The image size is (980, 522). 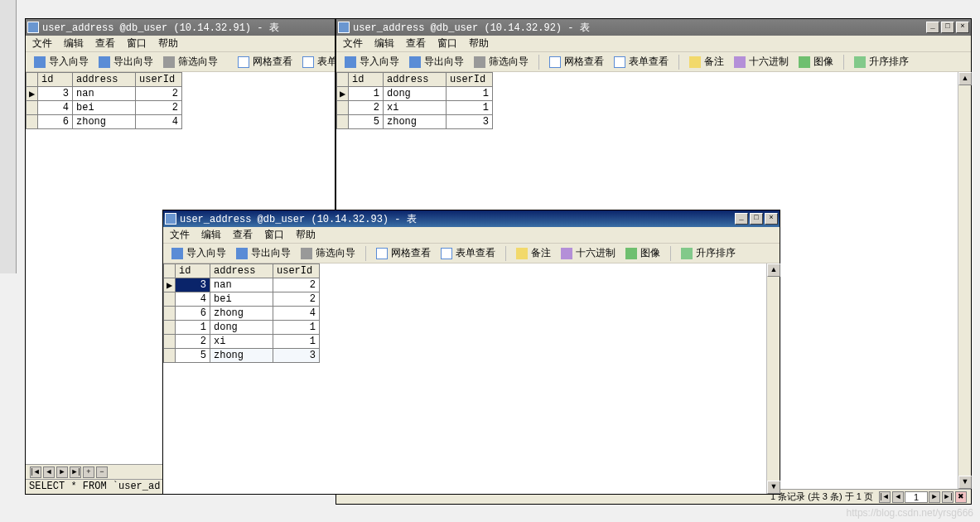 I want to click on data-grid: id address userId ▶1dong12xi15zhong3, so click(x=414, y=101).